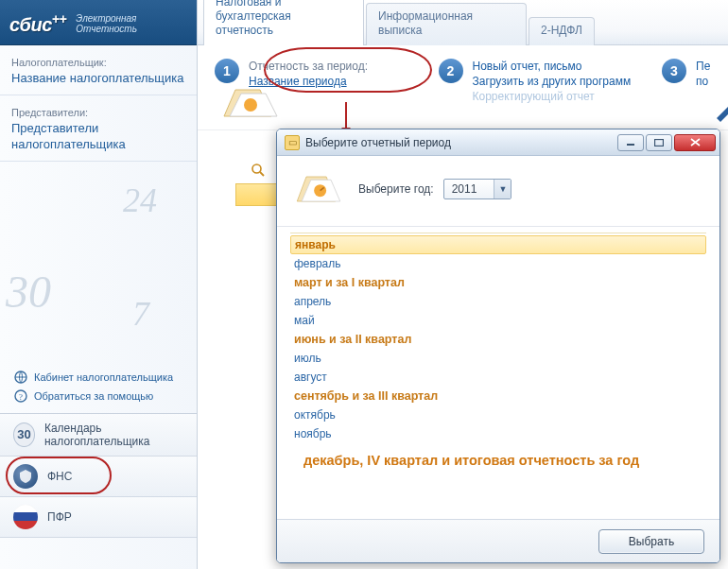 This screenshot has width=728, height=569. Describe the element at coordinates (463, 23) in the screenshot. I see `tabs-bar: Налоговая и бухгалтерская отчетность Инф…` at that location.